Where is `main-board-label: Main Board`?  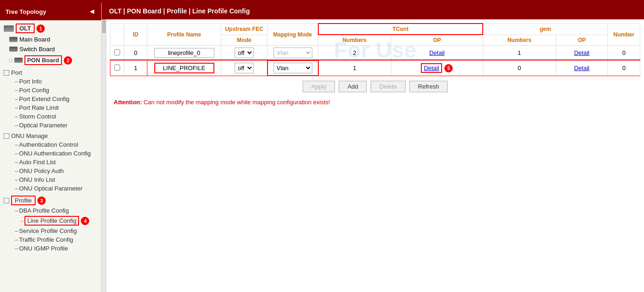
main-board-label: Main Board is located at coordinates (35, 40).